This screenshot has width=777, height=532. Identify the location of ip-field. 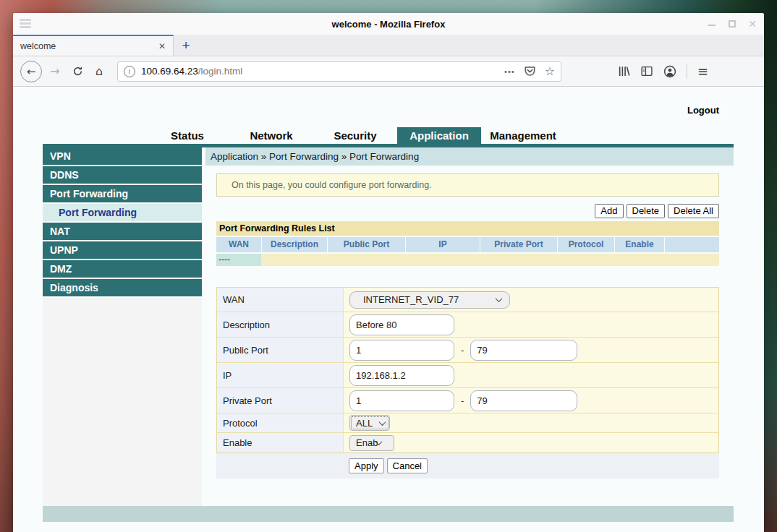
(402, 376).